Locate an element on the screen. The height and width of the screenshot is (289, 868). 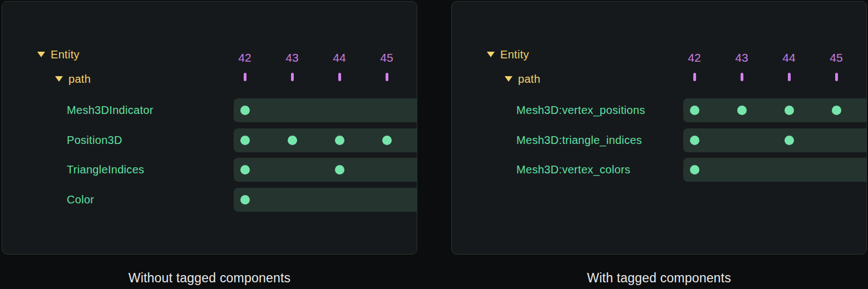
component-label: Mesh3D:vertex_positions is located at coordinates (581, 110).